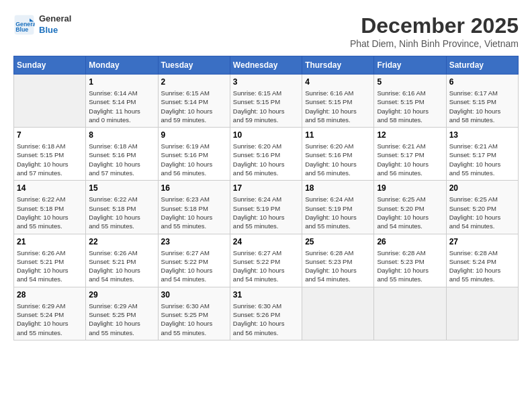 This screenshot has height=411, width=532. What do you see at coordinates (24, 25) in the screenshot?
I see `logo-icon: General Blue` at bounding box center [24, 25].